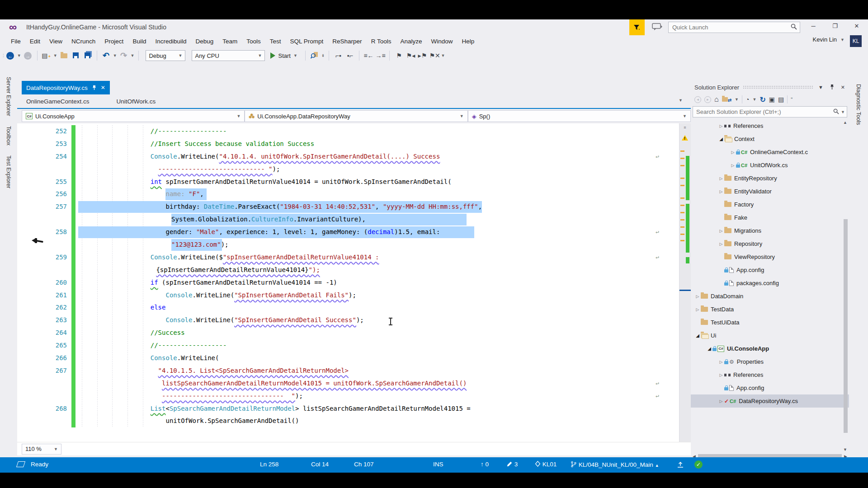 This screenshot has height=488, width=868. Describe the element at coordinates (845, 122) in the screenshot. I see `scroll-up-icon: ▲` at that location.